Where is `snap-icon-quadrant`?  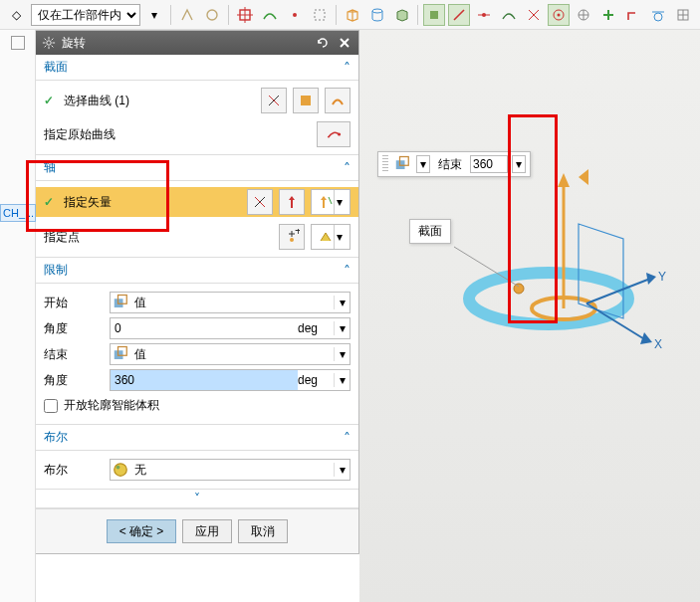 snap-icon-quadrant is located at coordinates (583, 15).